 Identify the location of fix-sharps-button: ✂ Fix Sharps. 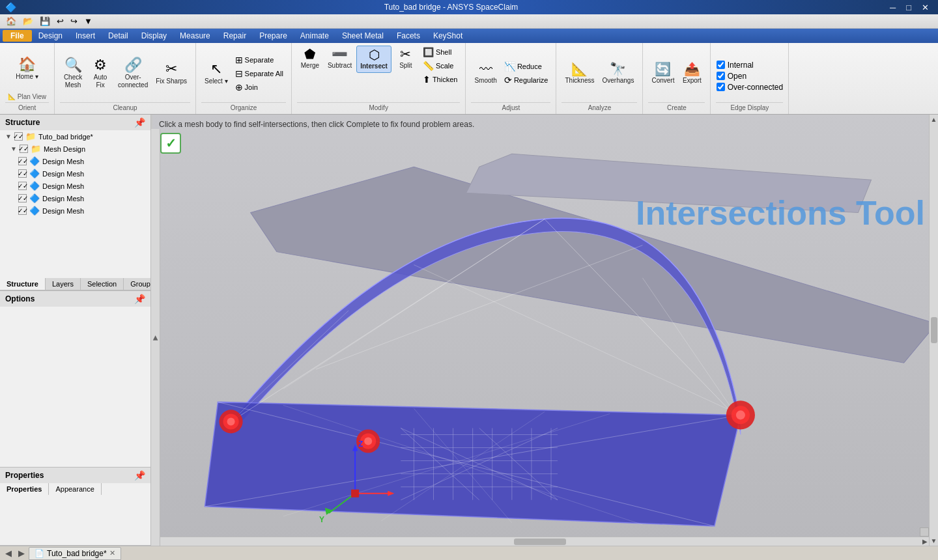
(171, 74).